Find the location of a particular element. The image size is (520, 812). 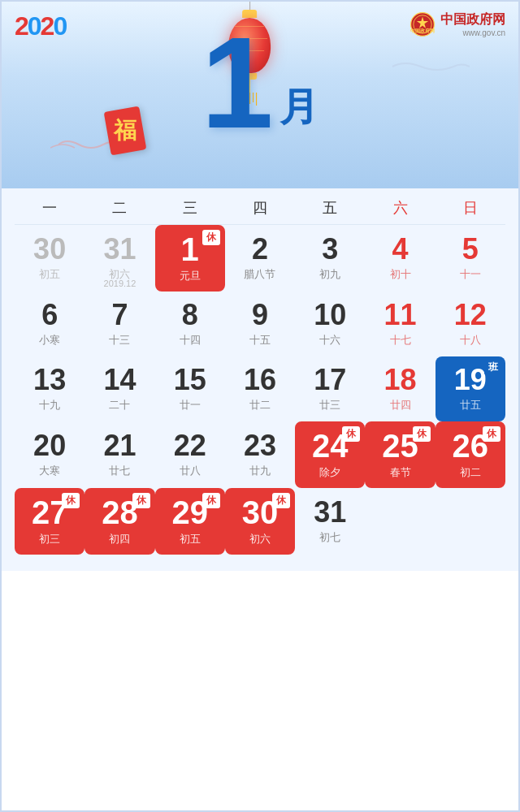

table-row: 10 十六 is located at coordinates (330, 324).